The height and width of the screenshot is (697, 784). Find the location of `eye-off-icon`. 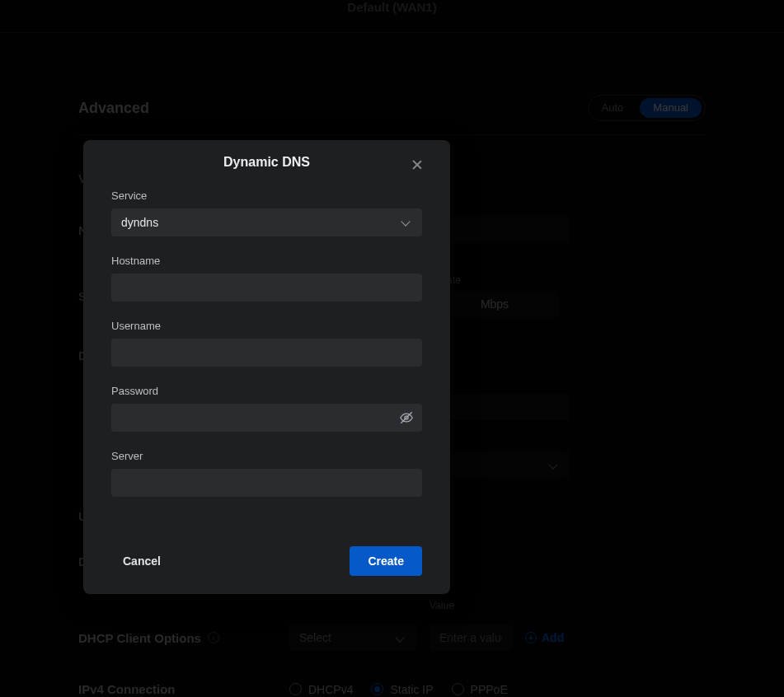

eye-off-icon is located at coordinates (406, 418).